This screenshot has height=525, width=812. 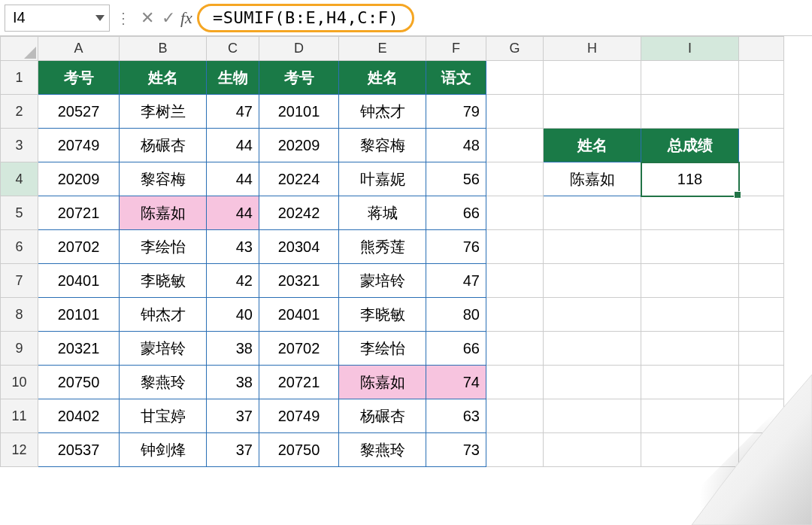 What do you see at coordinates (762, 417) in the screenshot?
I see `cell-J11` at bounding box center [762, 417].